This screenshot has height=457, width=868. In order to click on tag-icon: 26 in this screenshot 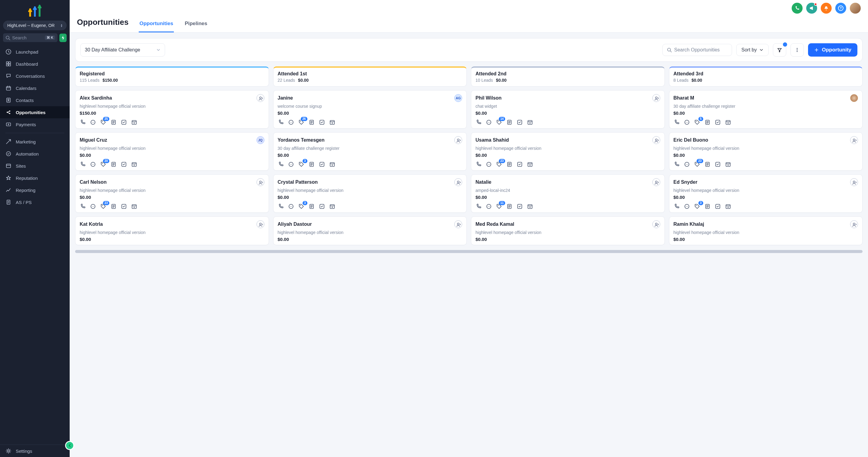, I will do `click(301, 122)`.